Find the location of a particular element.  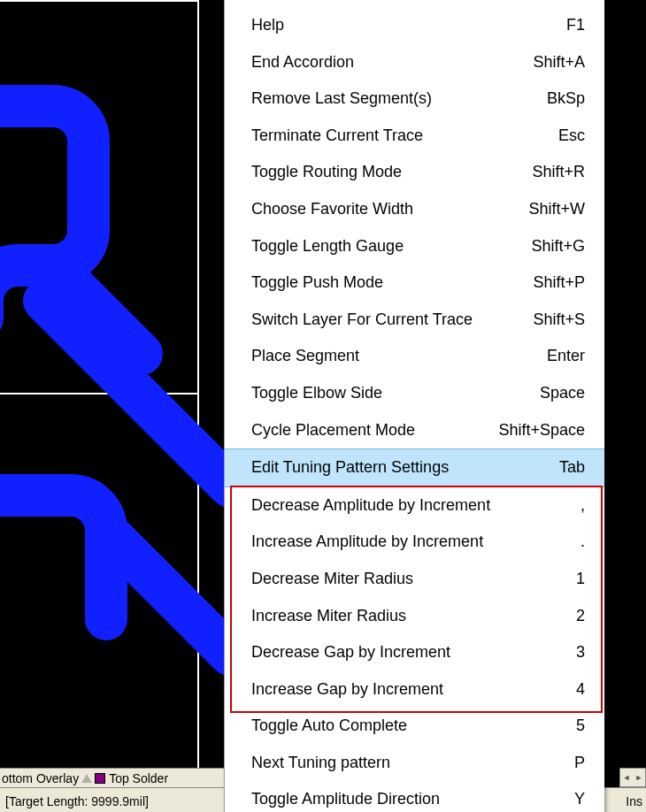

layer-tab-bottom-overlay: ottom Overlay is located at coordinates (41, 778).